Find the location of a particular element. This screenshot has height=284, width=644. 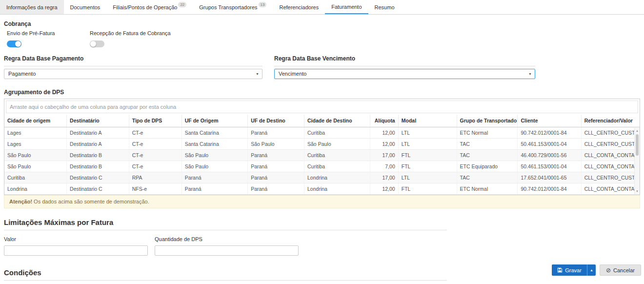

section-title-agrupamento: Agrupamento de DPS is located at coordinates (322, 92).